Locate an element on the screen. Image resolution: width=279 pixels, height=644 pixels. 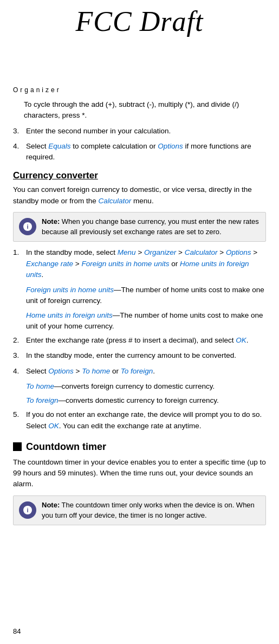
sub-item-4: To foreign—converts domestic currency to… is located at coordinates (146, 401).